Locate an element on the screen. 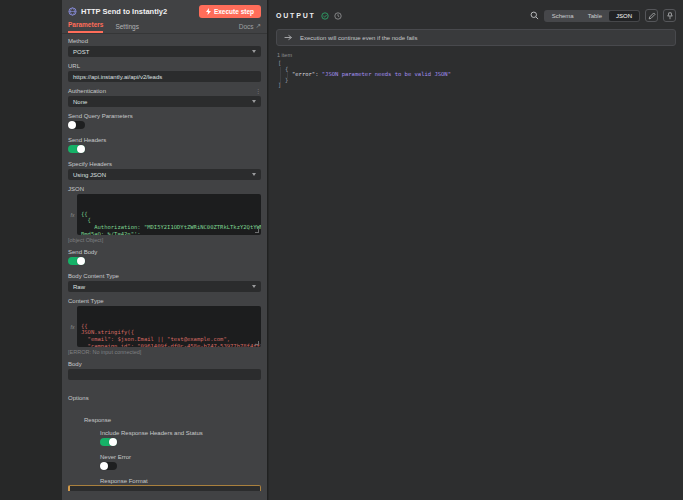 This screenshot has width=683, height=500. url-label: URL is located at coordinates (164, 66).